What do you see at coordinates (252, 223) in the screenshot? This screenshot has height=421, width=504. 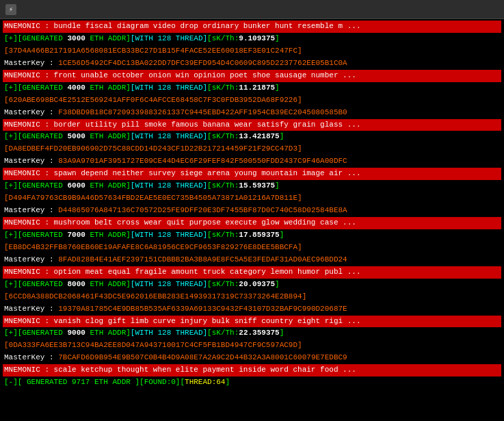 I see `mnemonic-line: MNEMONIC : mushroom belt cross wear quit…` at bounding box center [252, 223].